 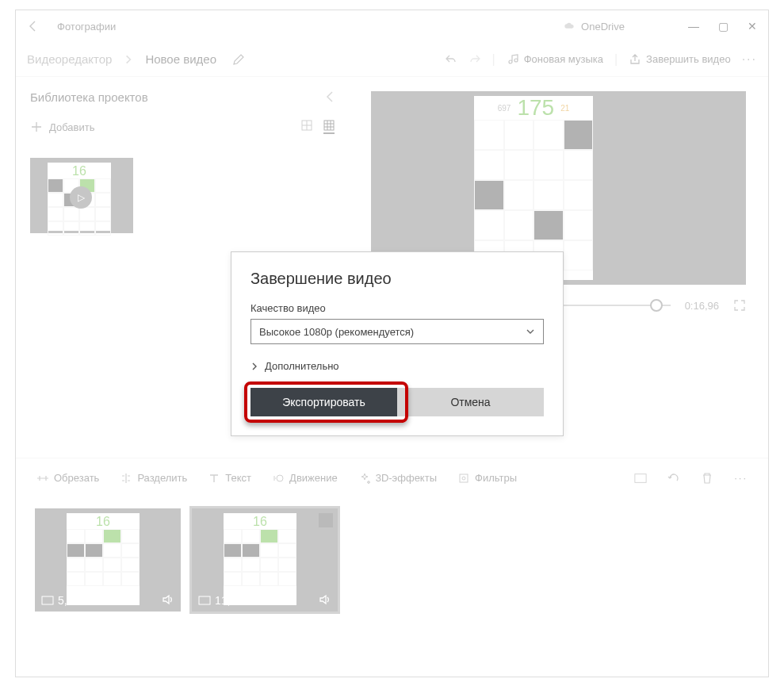 I want to click on bg-music-button: Фоновая музыка, so click(x=555, y=59).